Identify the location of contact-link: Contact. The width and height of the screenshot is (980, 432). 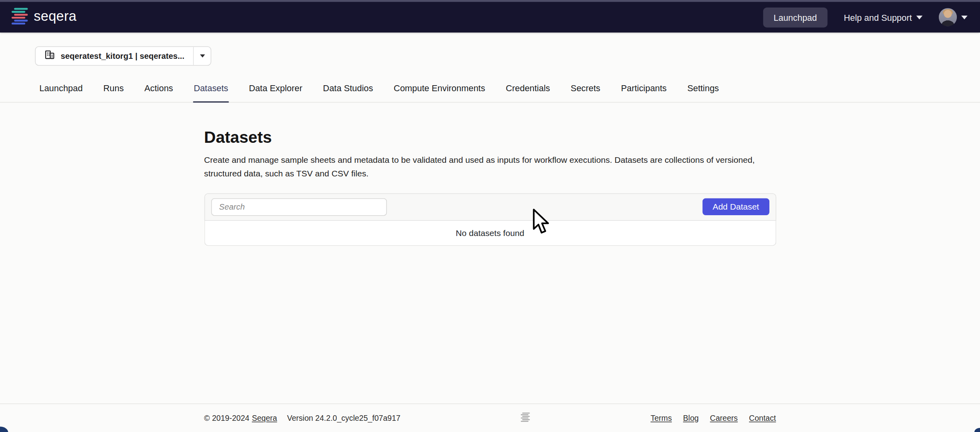
(763, 418).